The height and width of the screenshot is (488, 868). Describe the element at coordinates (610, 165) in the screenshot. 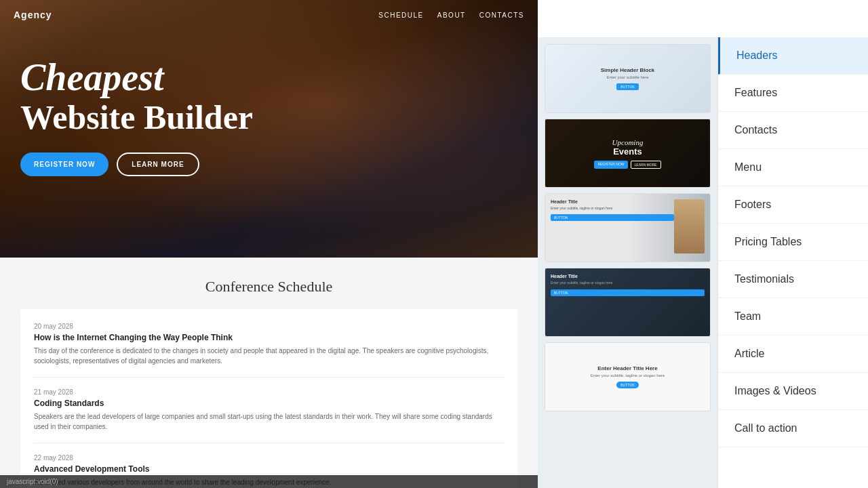

I see `thumb-2-btn1: REGISTER NOW` at that location.